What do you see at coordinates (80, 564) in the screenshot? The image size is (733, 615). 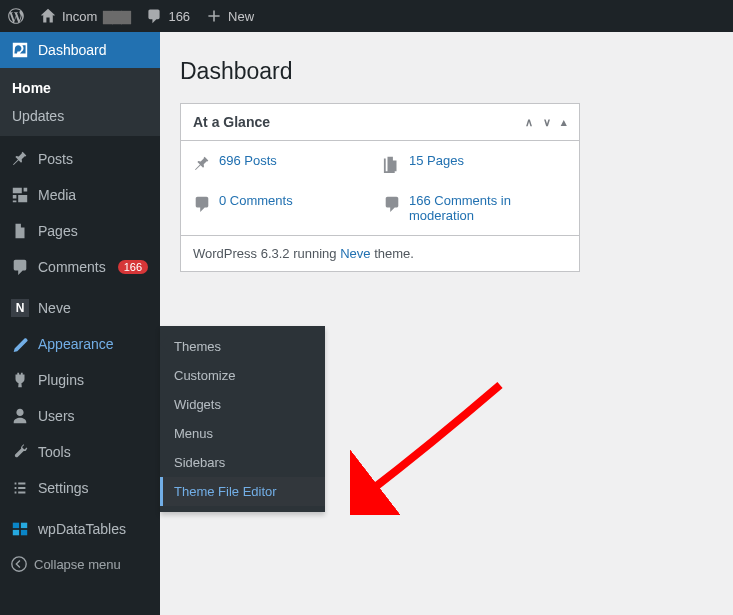 I see `collapse-menu: Collapse menu` at bounding box center [80, 564].